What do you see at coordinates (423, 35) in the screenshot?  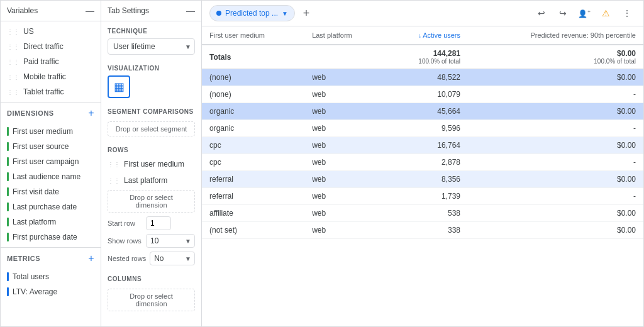 I see `table-header-row: First user medium Last platform ↓Active …` at bounding box center [423, 35].